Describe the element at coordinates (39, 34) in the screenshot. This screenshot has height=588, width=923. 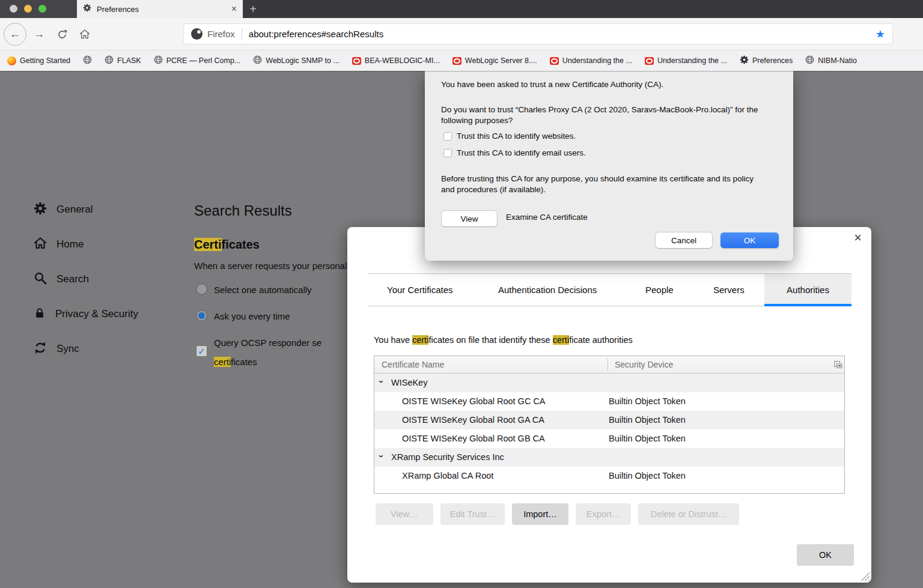
I see `forward-button: →` at that location.